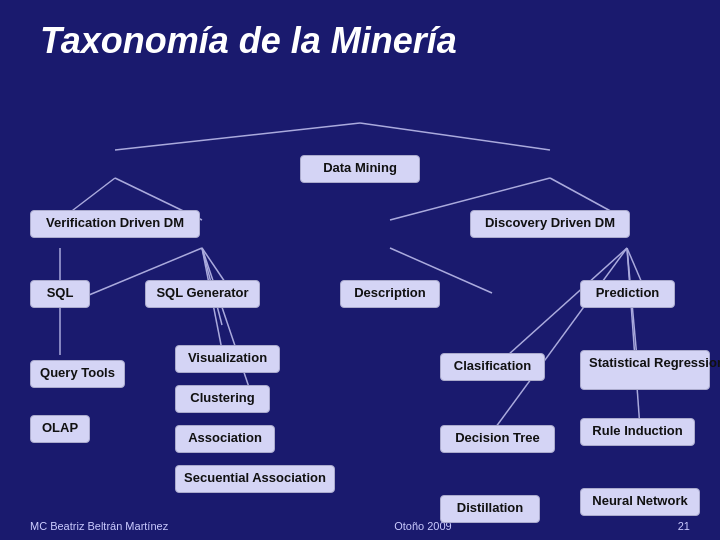 This screenshot has height=540, width=720. I want to click on node-discovery: Discovery Driven DM, so click(550, 224).